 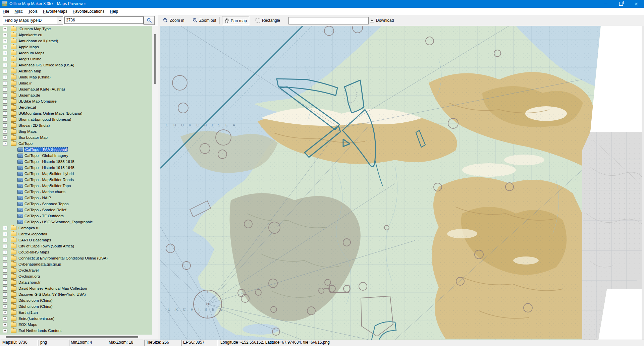 What do you see at coordinates (89, 11) in the screenshot?
I see `menu-item-favoritelocations: FavoriteLocations` at bounding box center [89, 11].